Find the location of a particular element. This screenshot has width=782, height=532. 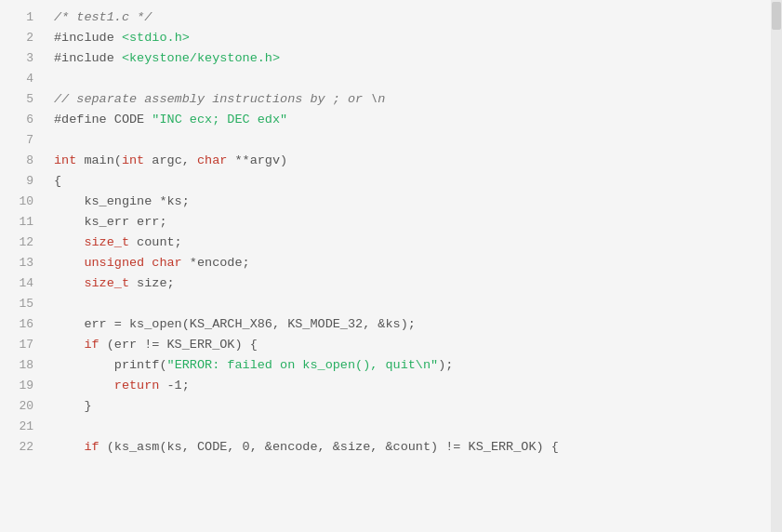

code-line: if (err != KS_ERR_OK) { is located at coordinates (407, 345).